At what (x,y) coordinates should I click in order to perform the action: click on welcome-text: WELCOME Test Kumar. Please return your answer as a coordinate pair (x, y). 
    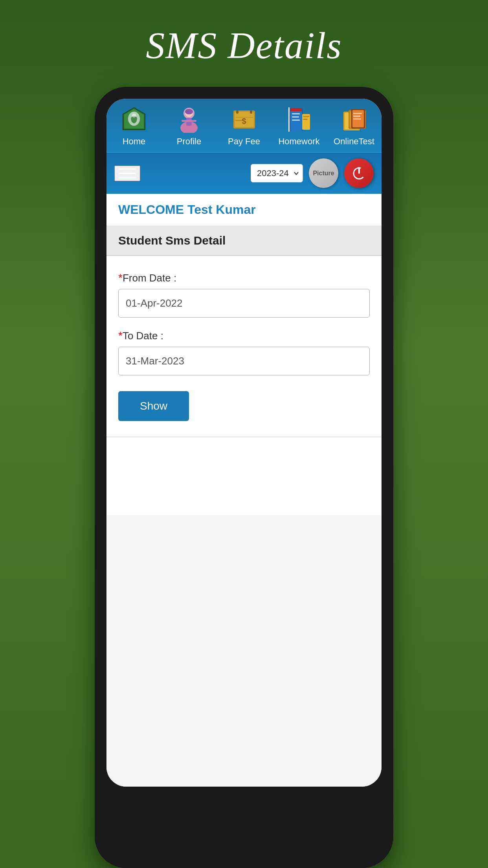
    Looking at the image, I should click on (187, 210).